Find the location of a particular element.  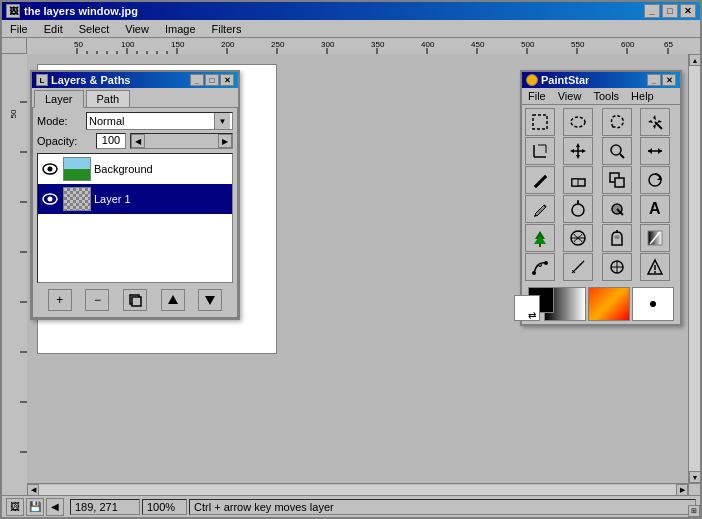

smudge-tool is located at coordinates (617, 209).